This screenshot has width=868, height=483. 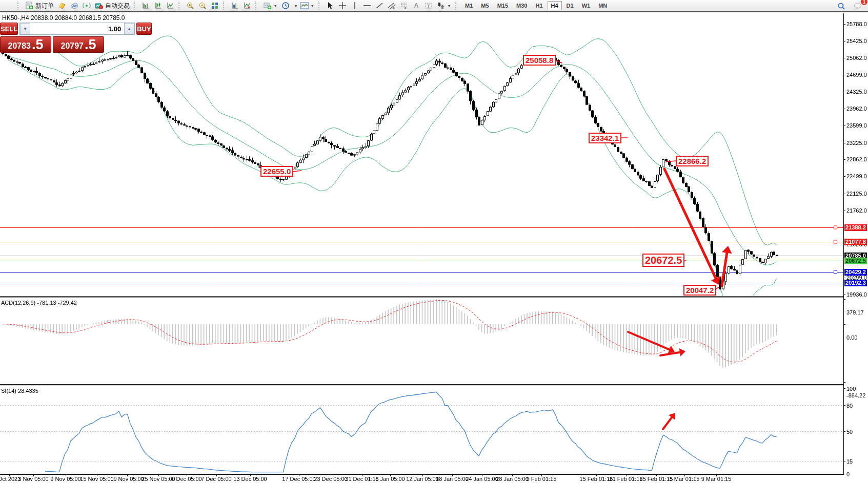 I want to click on tile-windows-button, so click(x=215, y=6).